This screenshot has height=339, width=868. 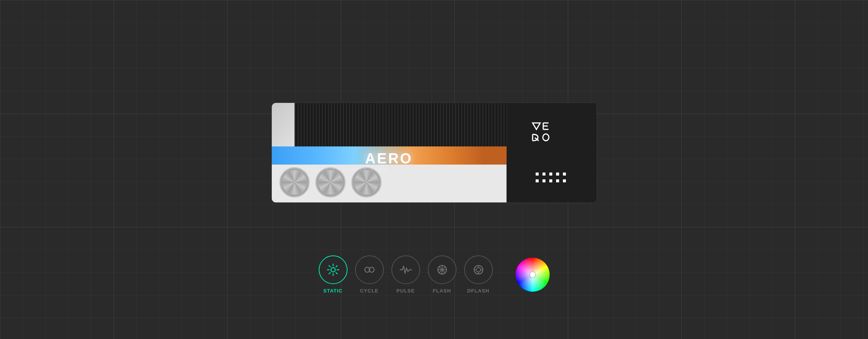 What do you see at coordinates (552, 153) in the screenshot?
I see `product-card-right` at bounding box center [552, 153].